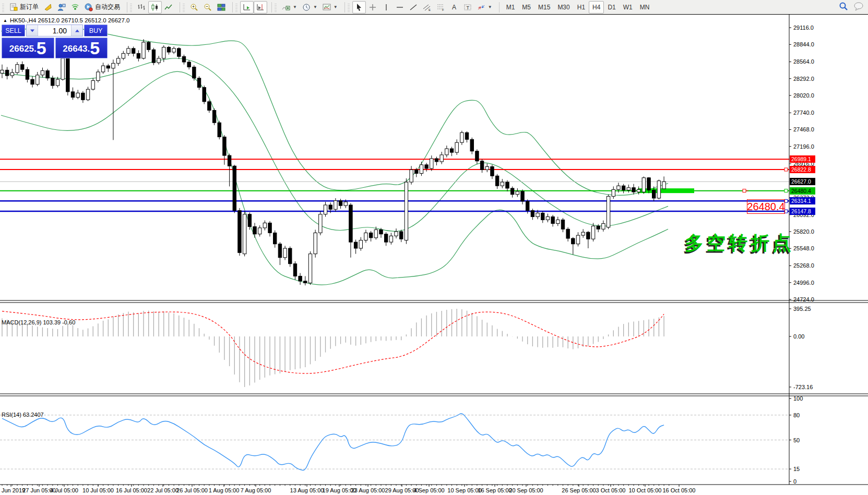 The image size is (868, 495). I want to click on vline-button, so click(386, 7).